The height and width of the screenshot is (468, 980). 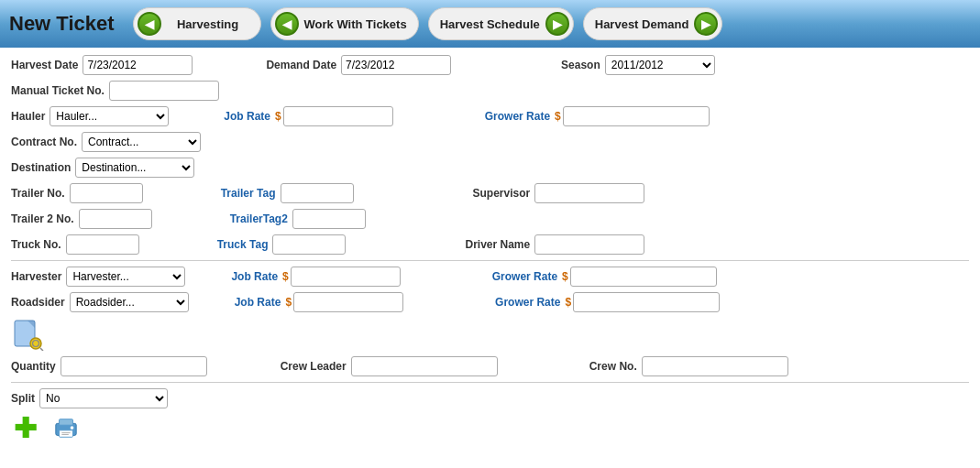 What do you see at coordinates (490, 429) in the screenshot?
I see `row-actions: ✚` at bounding box center [490, 429].